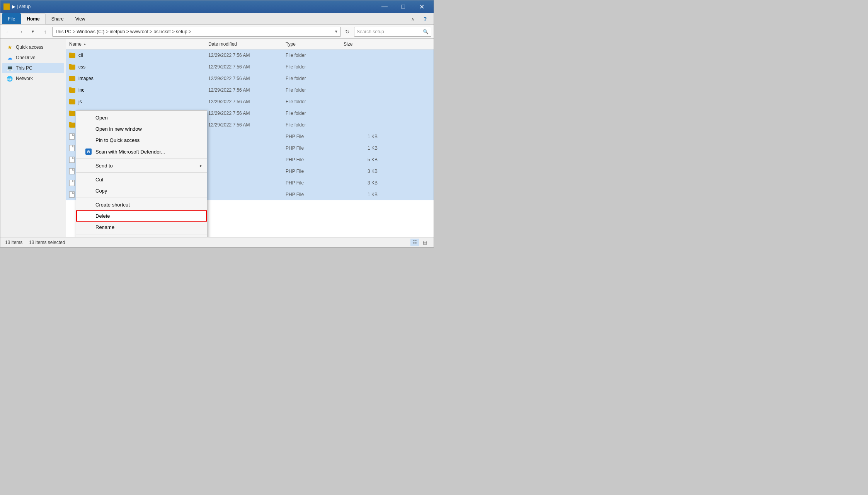  I want to click on file-cell-name: images, so click(139, 79).